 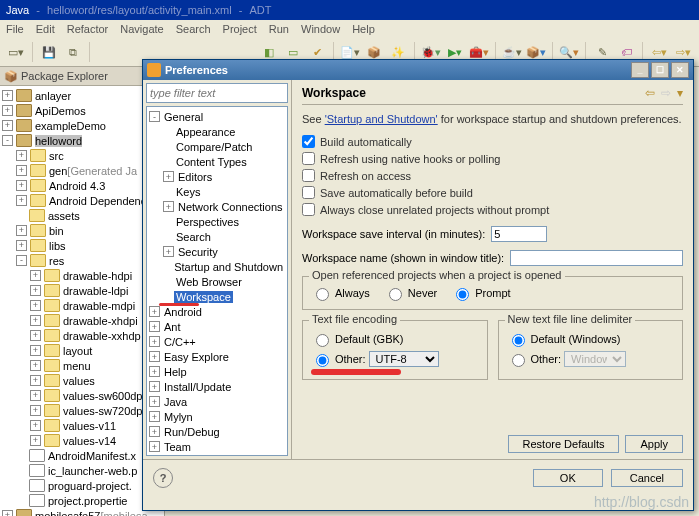 What do you see at coordinates (217, 93) in the screenshot?
I see `filter-input` at bounding box center [217, 93].